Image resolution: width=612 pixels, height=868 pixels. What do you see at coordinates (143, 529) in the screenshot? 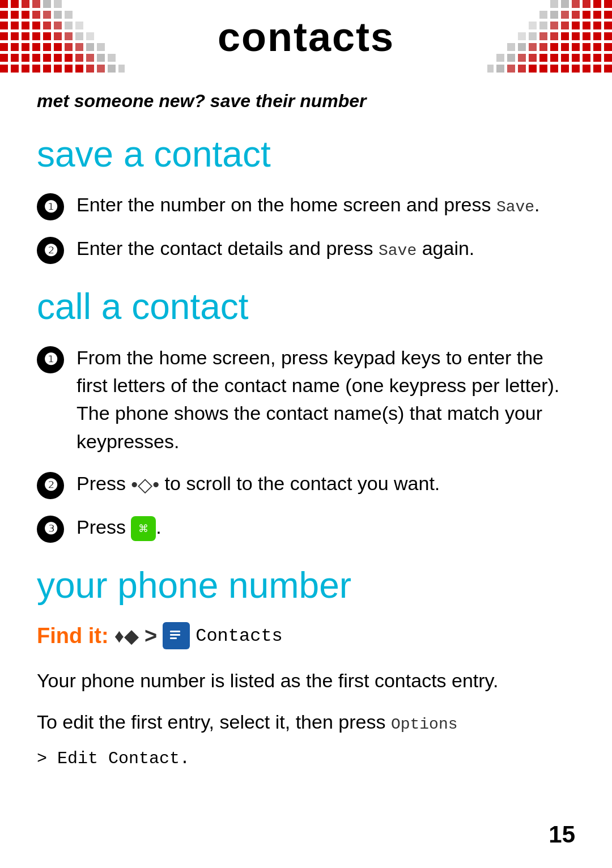
I see `green-call-button-icon: ⌘` at bounding box center [143, 529].